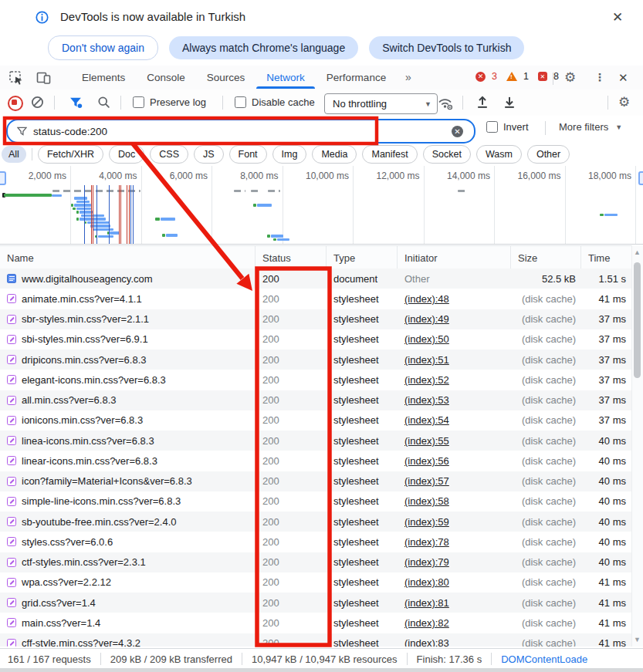 Image resolution: width=643 pixels, height=672 pixels. I want to click on initiator-cell: (index):78, so click(454, 542).